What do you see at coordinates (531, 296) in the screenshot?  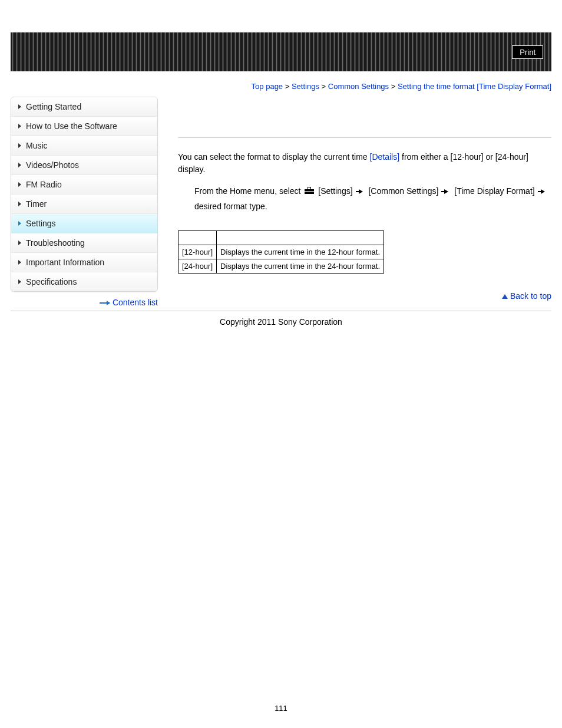 I see `back-to-top-link: Back to top` at bounding box center [531, 296].